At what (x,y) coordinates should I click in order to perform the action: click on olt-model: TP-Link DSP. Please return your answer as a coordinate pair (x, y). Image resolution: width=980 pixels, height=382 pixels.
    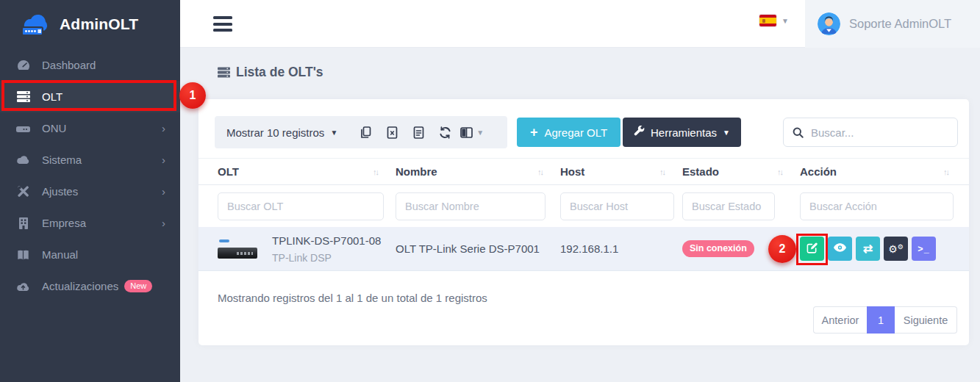
    Looking at the image, I should click on (326, 258).